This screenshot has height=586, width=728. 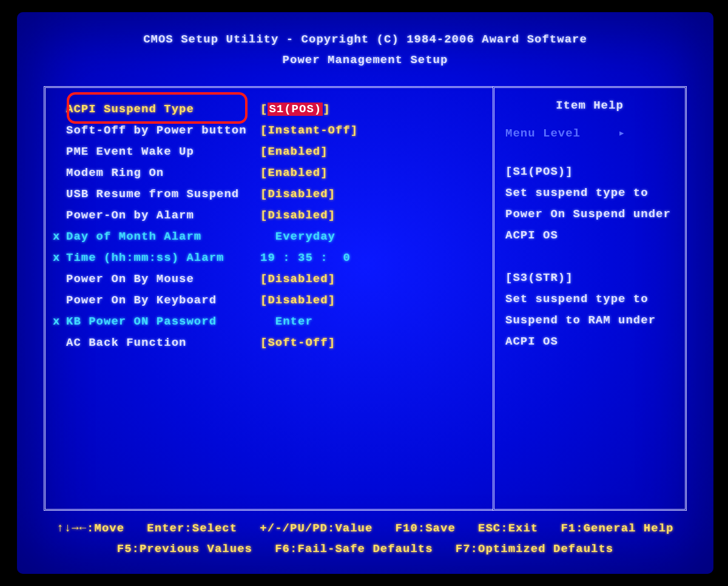 I want to click on help-menu-level: Menu Level ▸, so click(x=590, y=133).